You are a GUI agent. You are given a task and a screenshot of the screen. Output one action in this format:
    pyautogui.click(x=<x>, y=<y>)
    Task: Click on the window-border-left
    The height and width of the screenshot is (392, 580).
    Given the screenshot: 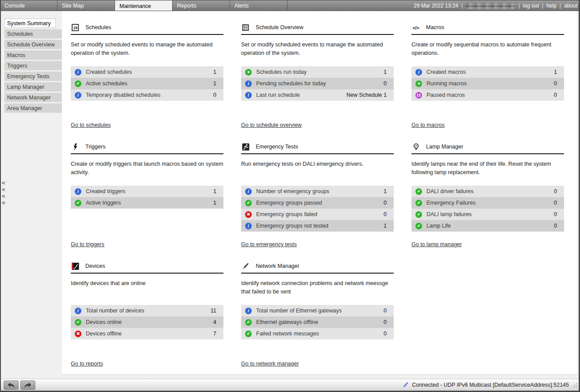 What is the action you would take?
    pyautogui.click(x=0, y=196)
    